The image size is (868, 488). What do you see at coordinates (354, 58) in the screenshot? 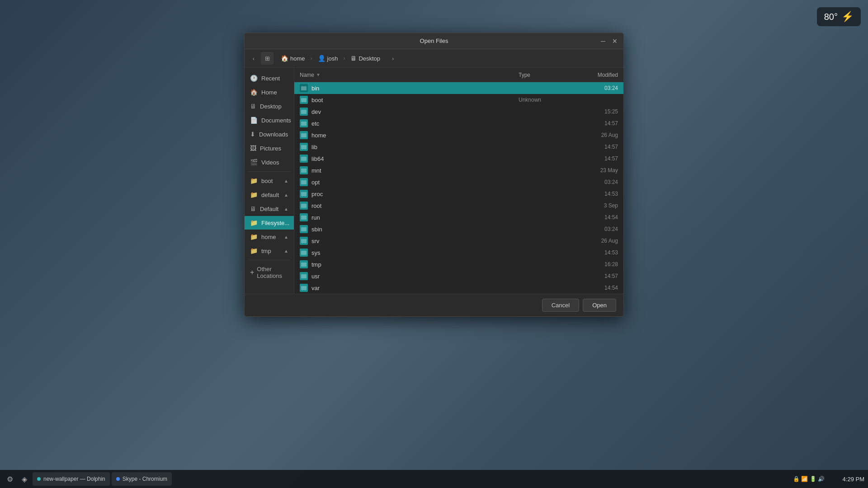
I see `desktop-bc-icon: 🖥` at bounding box center [354, 58].